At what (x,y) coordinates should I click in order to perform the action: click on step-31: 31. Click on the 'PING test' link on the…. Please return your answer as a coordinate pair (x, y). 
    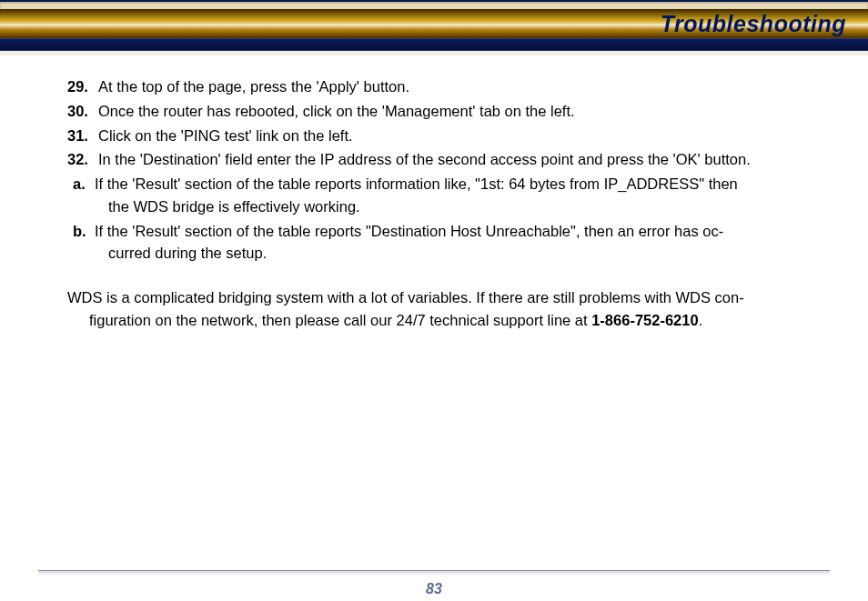
    Looking at the image, I should click on (458, 136).